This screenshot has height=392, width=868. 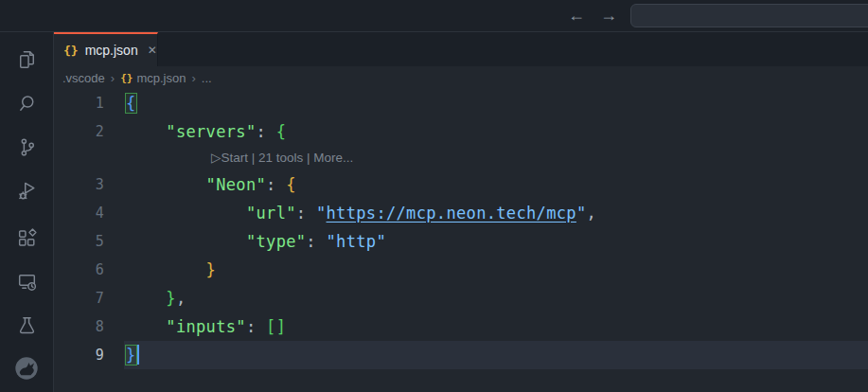 What do you see at coordinates (576, 15) in the screenshot?
I see `back-arrow-icon: ←` at bounding box center [576, 15].